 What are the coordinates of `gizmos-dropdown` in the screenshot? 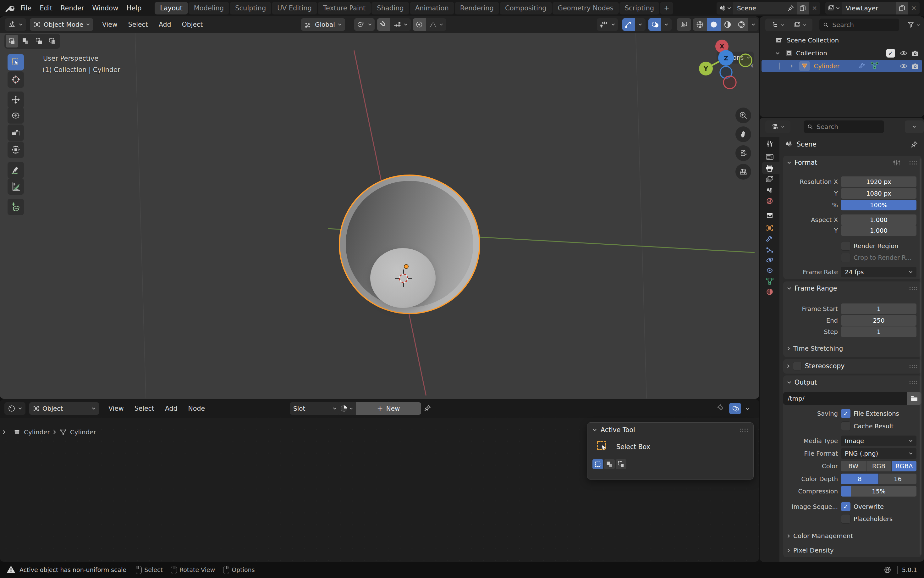 It's located at (640, 24).